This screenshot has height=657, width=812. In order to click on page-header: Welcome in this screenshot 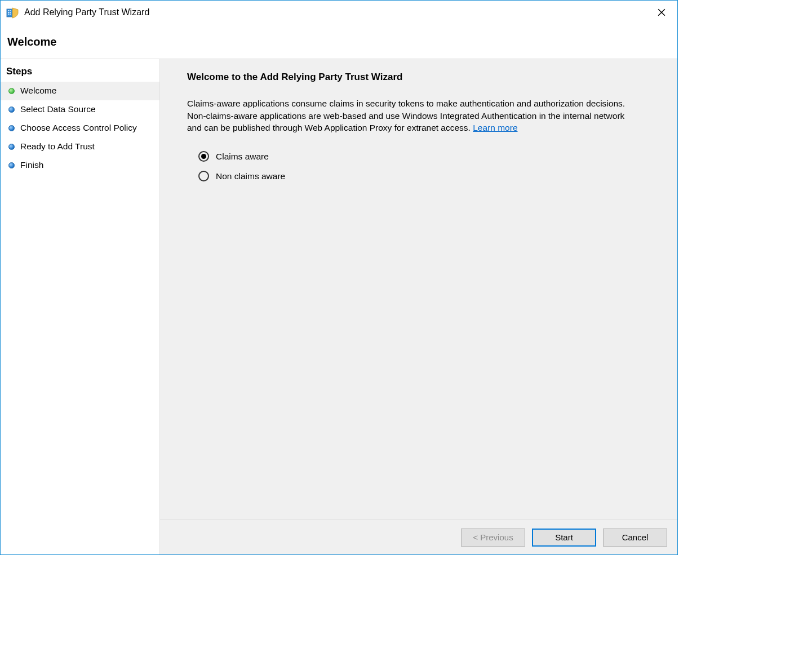, I will do `click(339, 42)`.